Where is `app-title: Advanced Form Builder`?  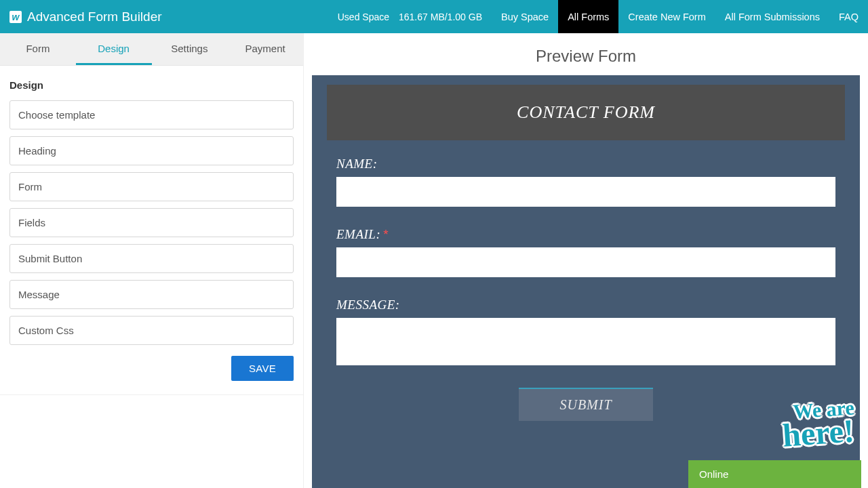
app-title: Advanced Form Builder is located at coordinates (95, 17).